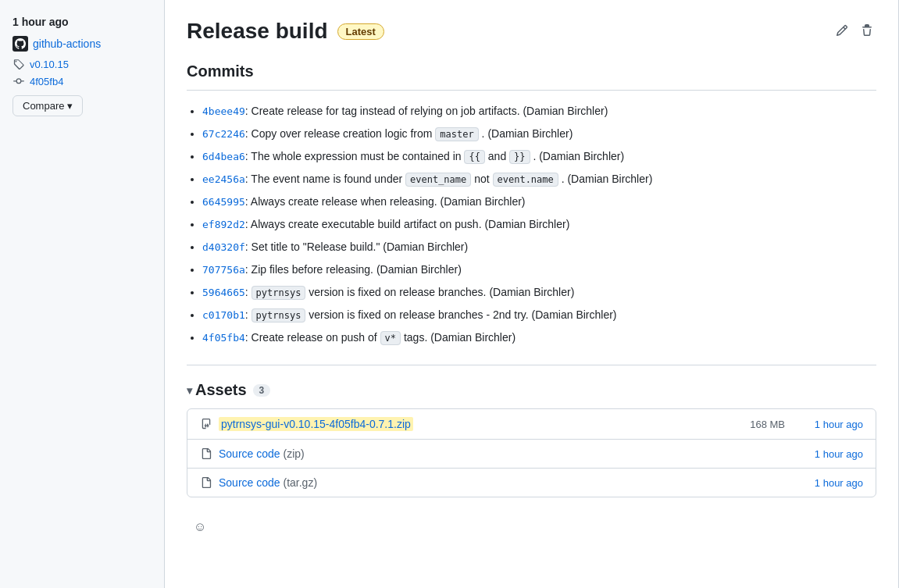 This screenshot has width=899, height=588. I want to click on asset-size: 168 MB, so click(754, 425).